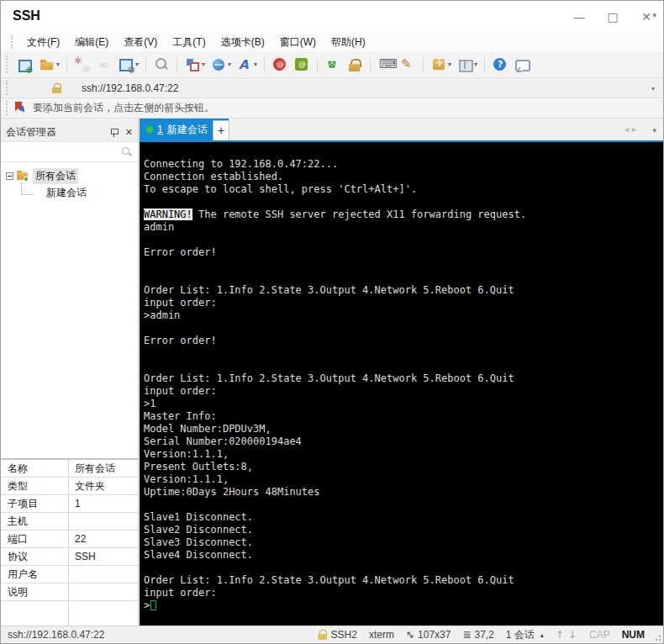  Describe the element at coordinates (658, 638) in the screenshot. I see `resize-grip` at that location.